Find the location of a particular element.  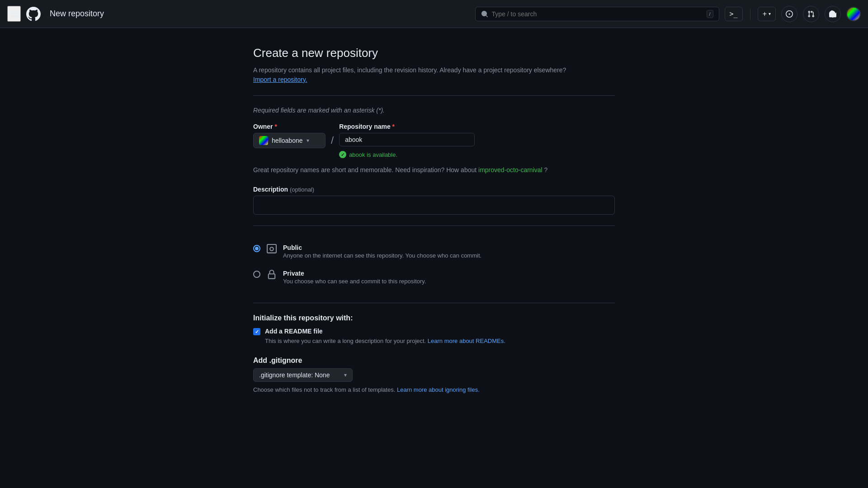

search-shortcut-kbd: / is located at coordinates (710, 14).